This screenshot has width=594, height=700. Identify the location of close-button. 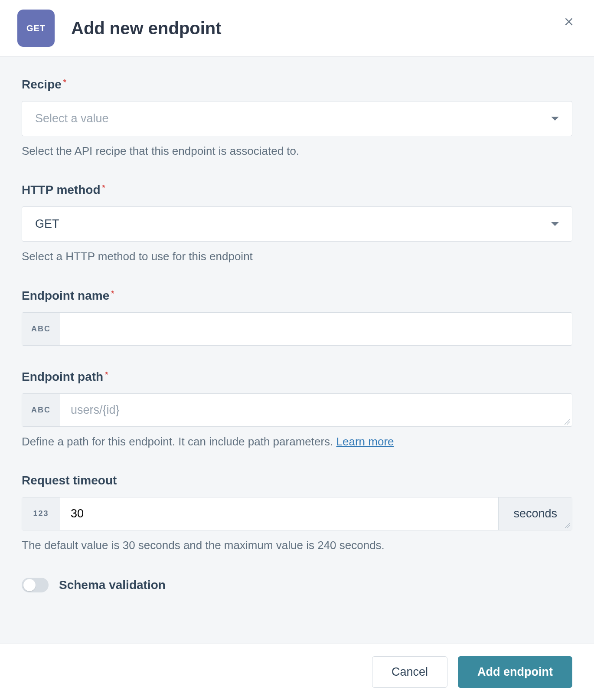
(569, 22).